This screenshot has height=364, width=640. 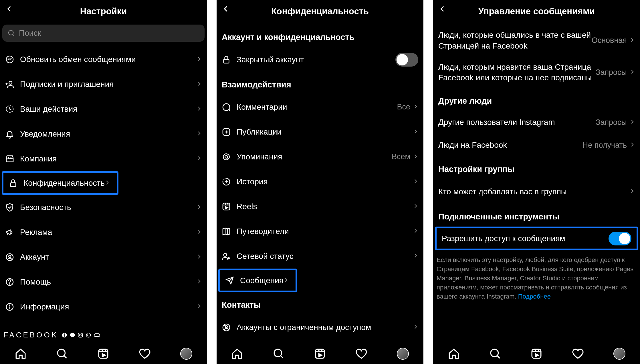 What do you see at coordinates (104, 257) in the screenshot?
I see `settings-row: Аккаунт` at bounding box center [104, 257].